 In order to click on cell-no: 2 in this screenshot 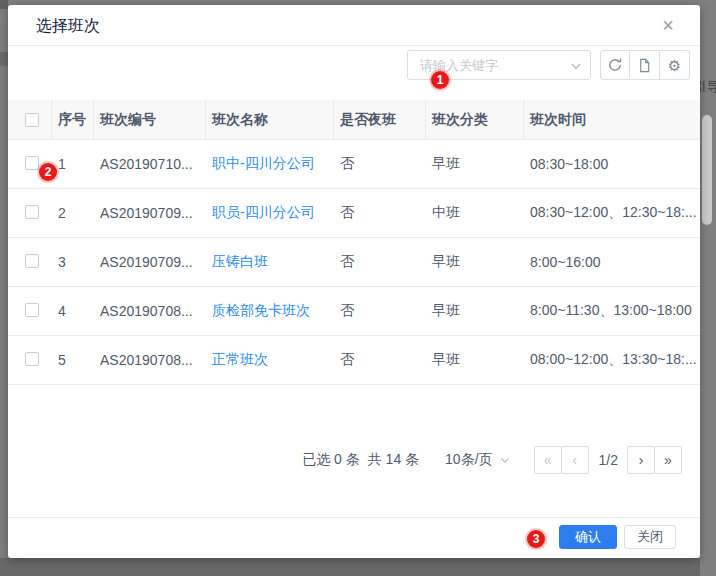, I will do `click(73, 213)`.